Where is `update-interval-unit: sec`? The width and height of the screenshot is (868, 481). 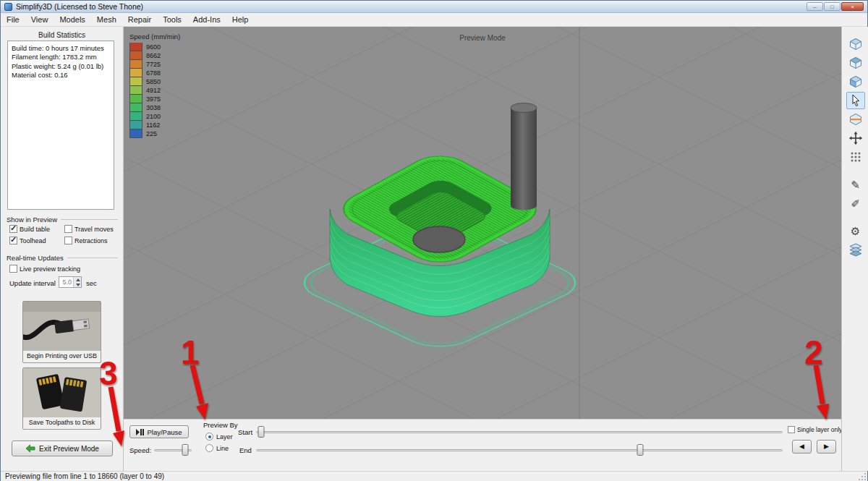 update-interval-unit: sec is located at coordinates (91, 284).